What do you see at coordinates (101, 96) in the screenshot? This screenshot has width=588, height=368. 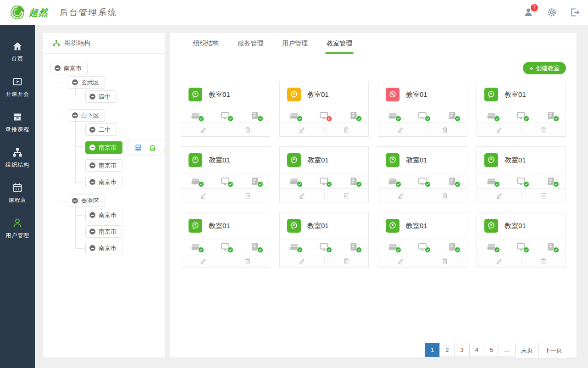 I see `tree-node: 四中` at bounding box center [101, 96].